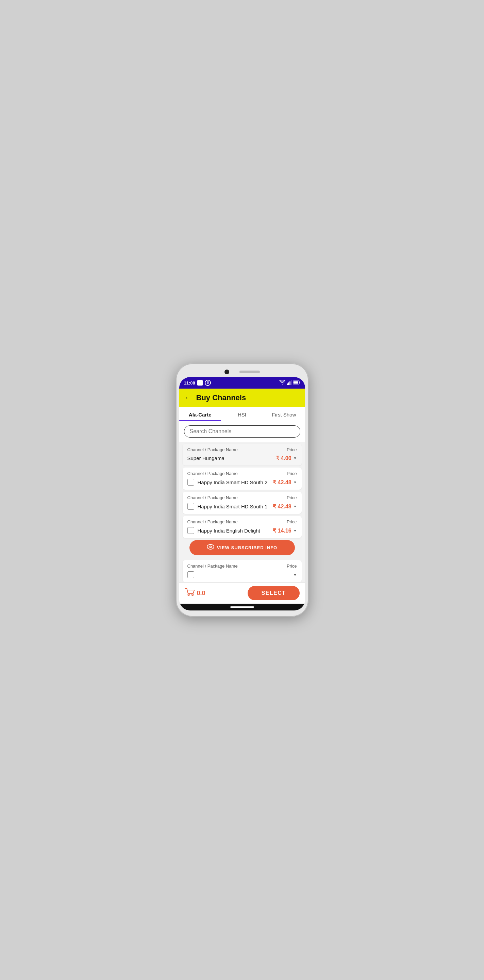  Describe the element at coordinates (227, 372) in the screenshot. I see `camera-icon` at that location.